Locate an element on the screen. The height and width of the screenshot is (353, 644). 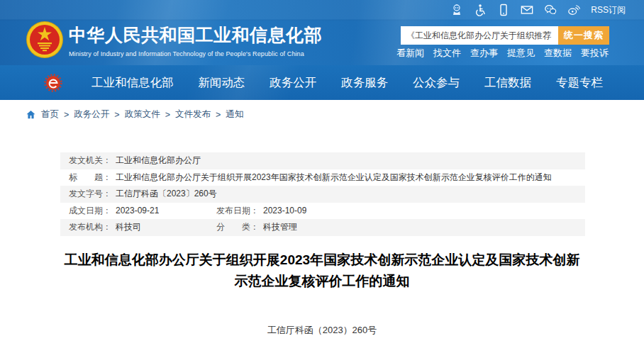
nav-item-news: 新闻动态 is located at coordinates (221, 83).